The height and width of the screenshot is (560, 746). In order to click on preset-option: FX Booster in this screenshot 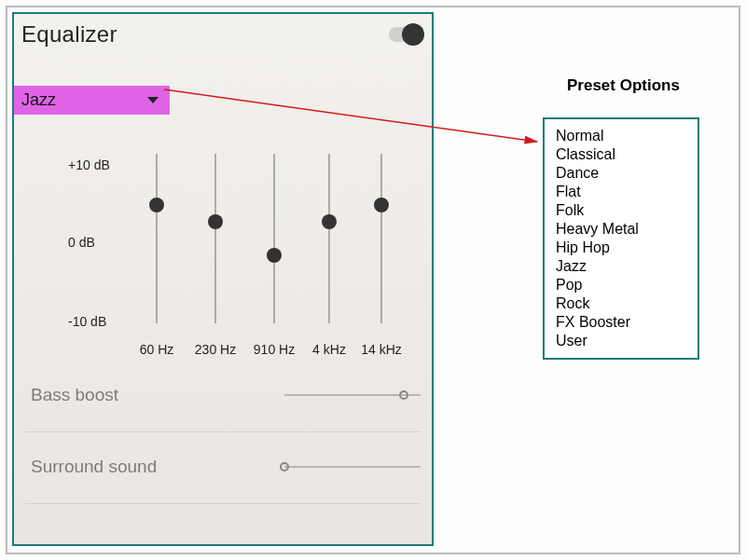, I will do `click(621, 322)`.